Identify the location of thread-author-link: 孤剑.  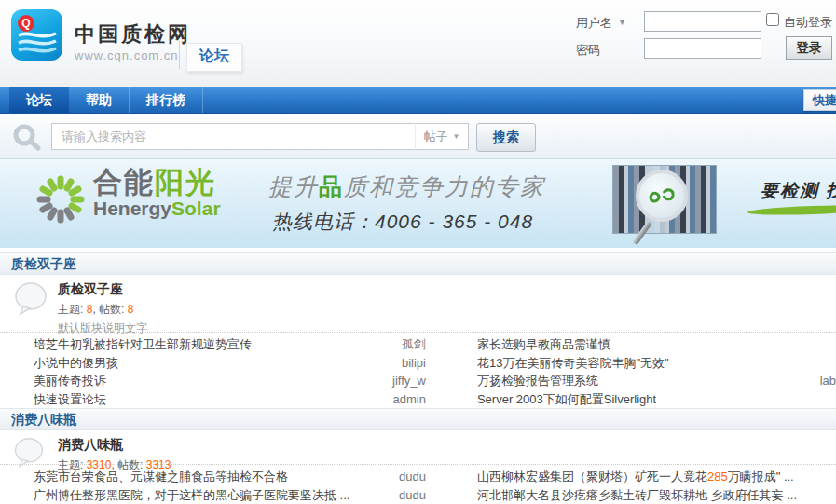
(410, 345).